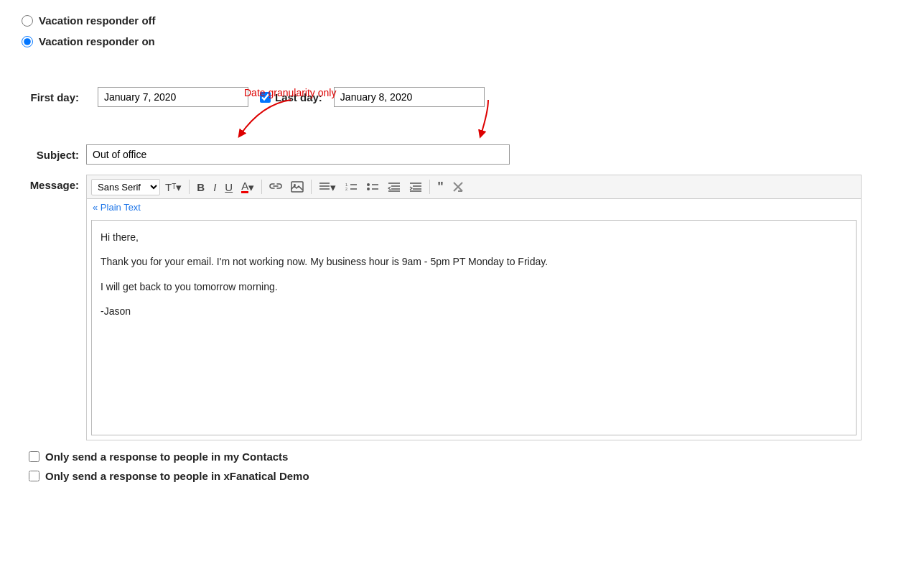 The height and width of the screenshot is (582, 924). What do you see at coordinates (27, 21) in the screenshot?
I see `vacation-off-radio` at bounding box center [27, 21].